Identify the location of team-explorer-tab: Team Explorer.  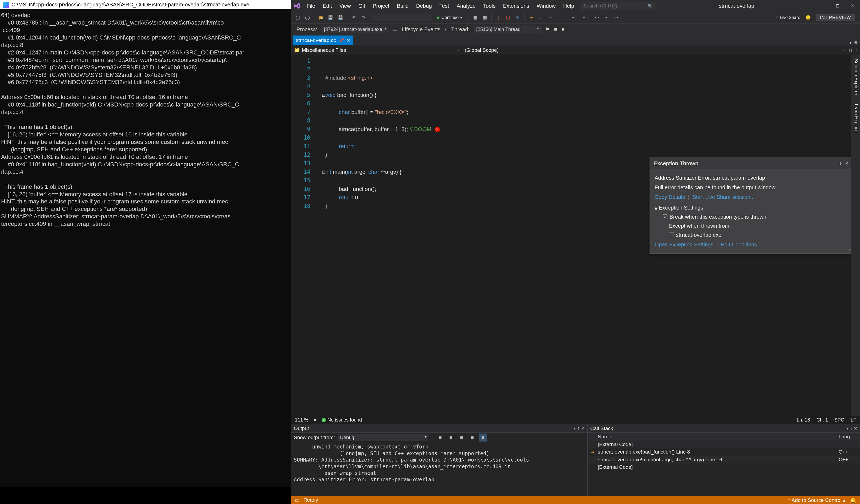
(855, 119).